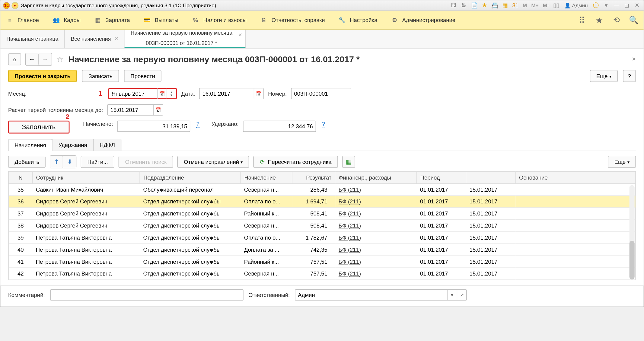  What do you see at coordinates (198, 124) in the screenshot?
I see `accrued-hint-link: ?` at bounding box center [198, 124].